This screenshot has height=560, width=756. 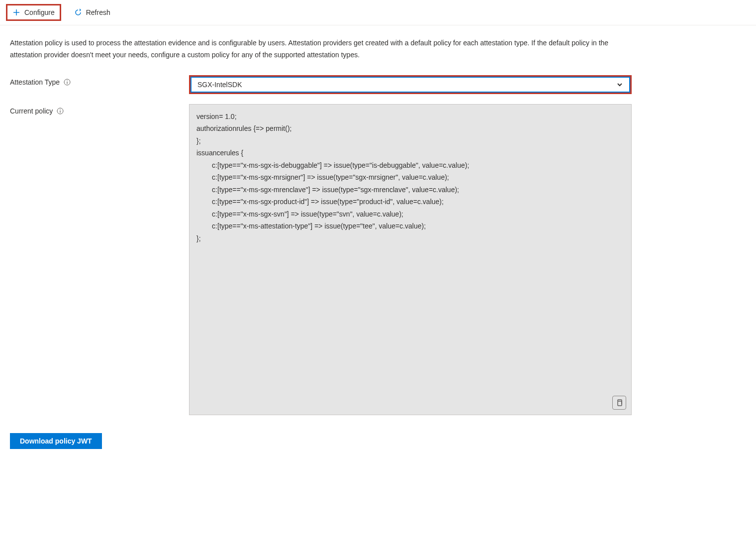 I want to click on attestation-type-row: Attestation Type SGX-IntelSDK, so click(x=378, y=85).